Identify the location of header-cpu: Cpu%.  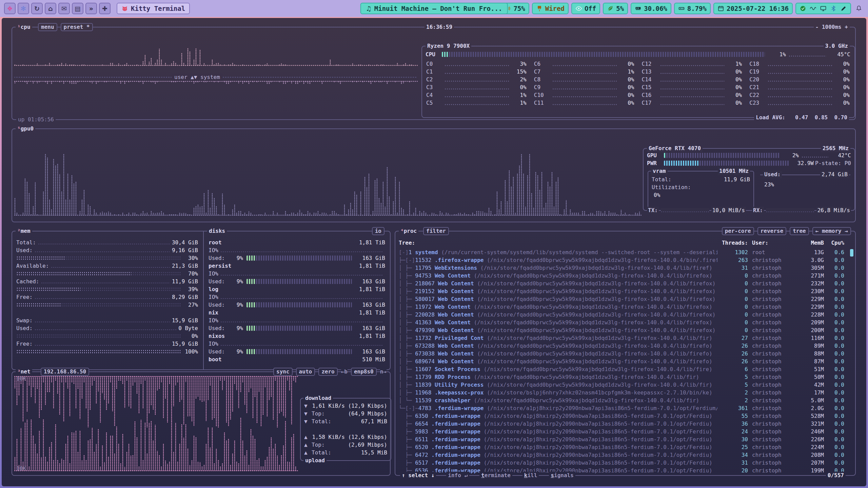
(835, 243).